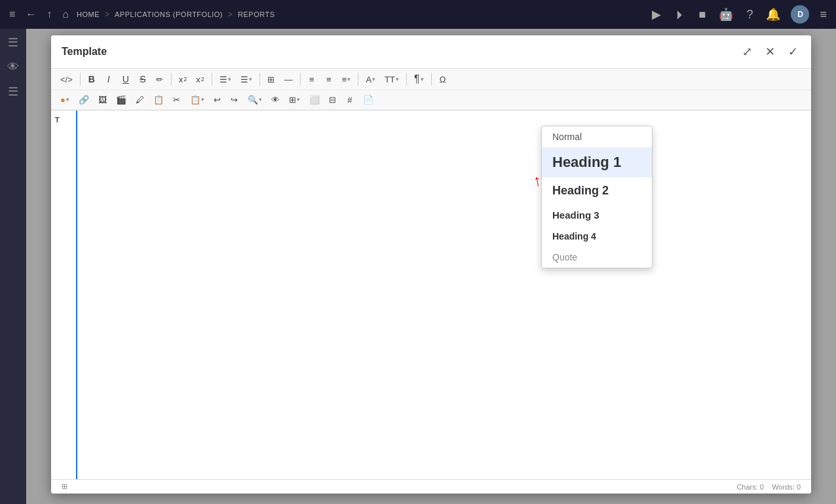 The width and height of the screenshot is (836, 504). Describe the element at coordinates (431, 486) in the screenshot. I see `editor-statusbar: ⊞ Chars: 0 Words: 0` at that location.